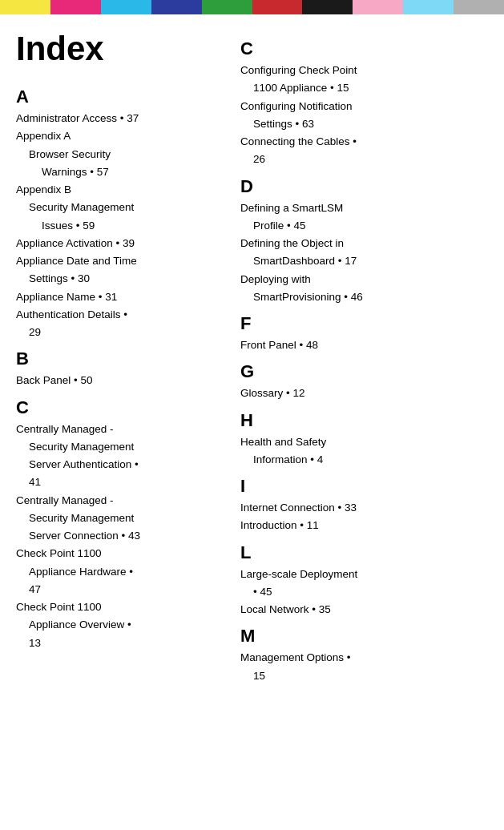  I want to click on color-bar-dark-blue, so click(176, 7).